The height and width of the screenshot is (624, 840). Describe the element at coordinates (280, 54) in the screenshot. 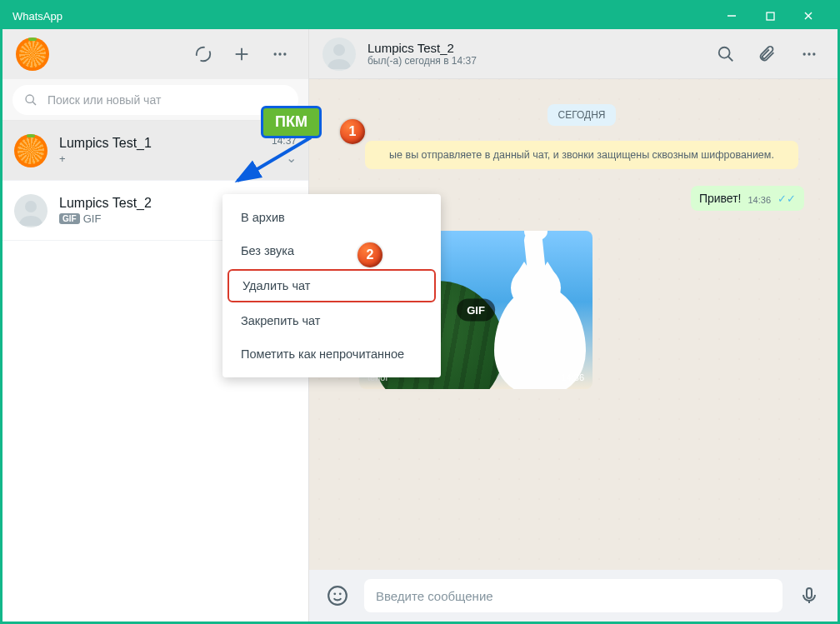

I see `menu-icon` at that location.